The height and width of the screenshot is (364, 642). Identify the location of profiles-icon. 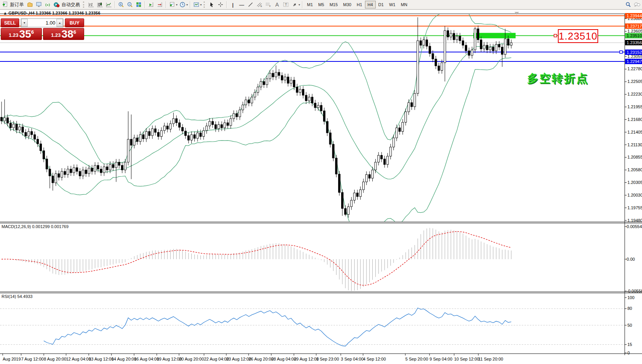
(30, 5).